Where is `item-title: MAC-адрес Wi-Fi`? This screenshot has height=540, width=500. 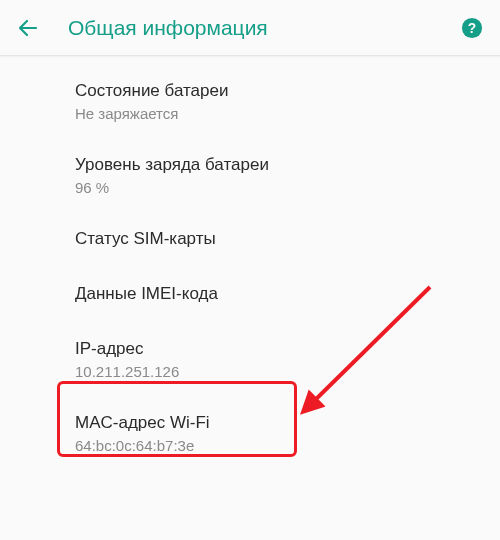 item-title: MAC-адрес Wi-Fi is located at coordinates (280, 424).